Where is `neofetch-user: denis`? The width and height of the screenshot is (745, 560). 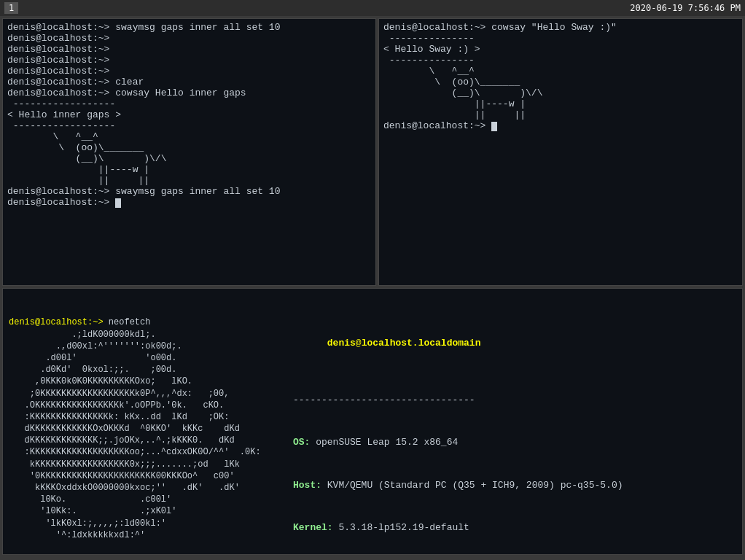
neofetch-user: denis is located at coordinates (341, 343).